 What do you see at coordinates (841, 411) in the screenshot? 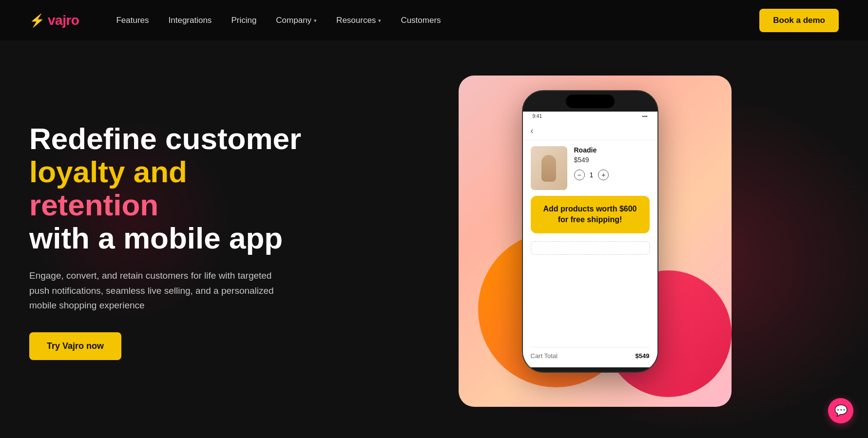
I see `chat-icon: 💬` at bounding box center [841, 411].